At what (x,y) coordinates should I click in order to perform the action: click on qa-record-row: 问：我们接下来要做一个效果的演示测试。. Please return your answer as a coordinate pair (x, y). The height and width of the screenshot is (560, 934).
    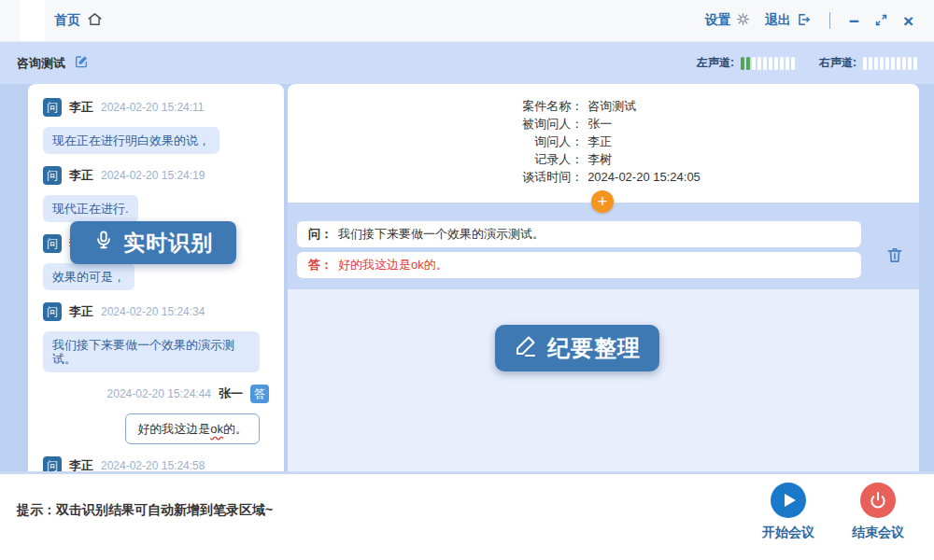
    Looking at the image, I should click on (579, 234).